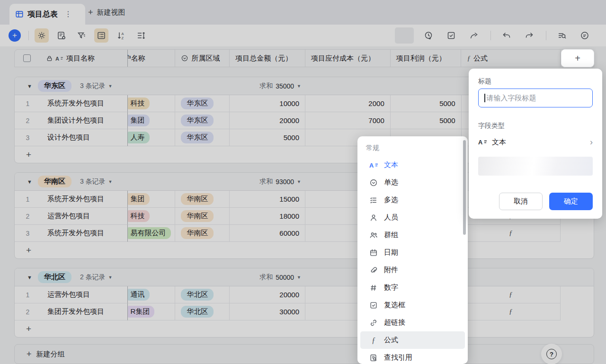 The width and height of the screenshot is (606, 364). I want to click on menu-item-multi-select: 多选, so click(413, 200).